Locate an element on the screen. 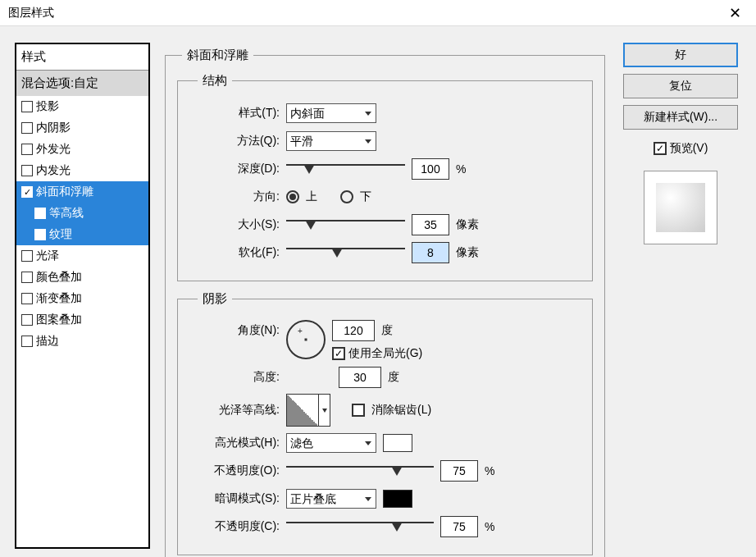 The width and height of the screenshot is (756, 557). style-item-8: 颜色叠加 is located at coordinates (82, 277).